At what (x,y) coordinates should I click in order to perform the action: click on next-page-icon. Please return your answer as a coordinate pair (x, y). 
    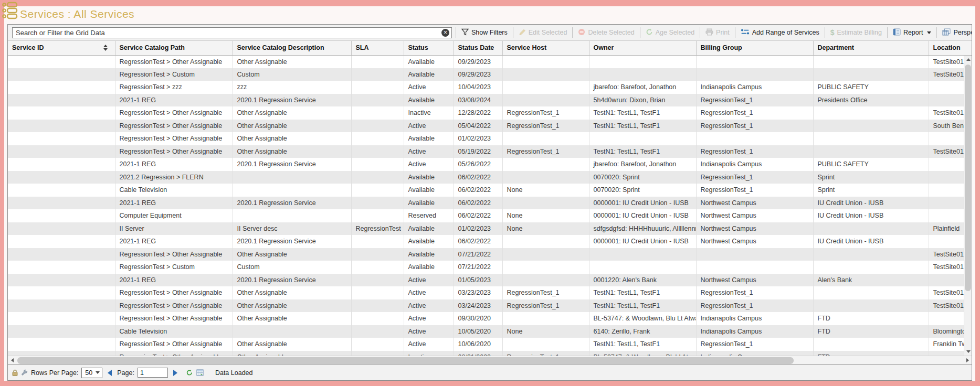
    Looking at the image, I should click on (175, 373).